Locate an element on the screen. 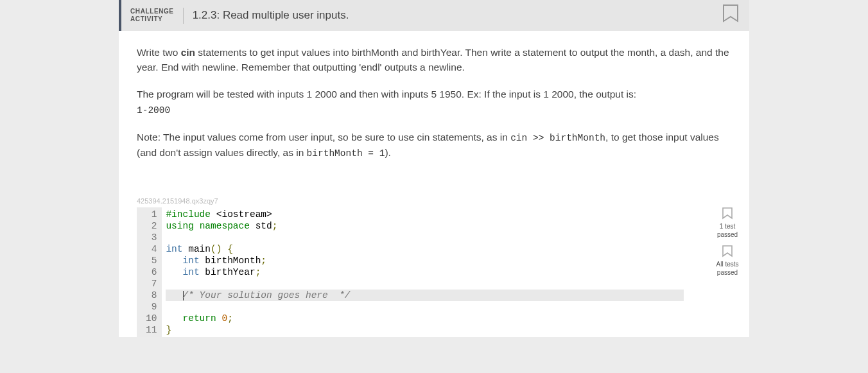 The image size is (868, 373). code-line: int birthYear; is located at coordinates (425, 272).